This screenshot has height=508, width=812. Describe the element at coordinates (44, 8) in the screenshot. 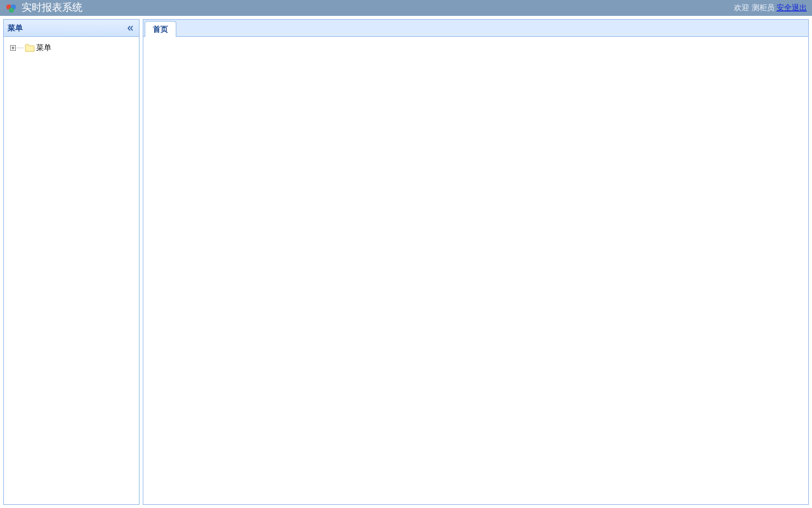

I see `header-left: 实时报表系统` at that location.